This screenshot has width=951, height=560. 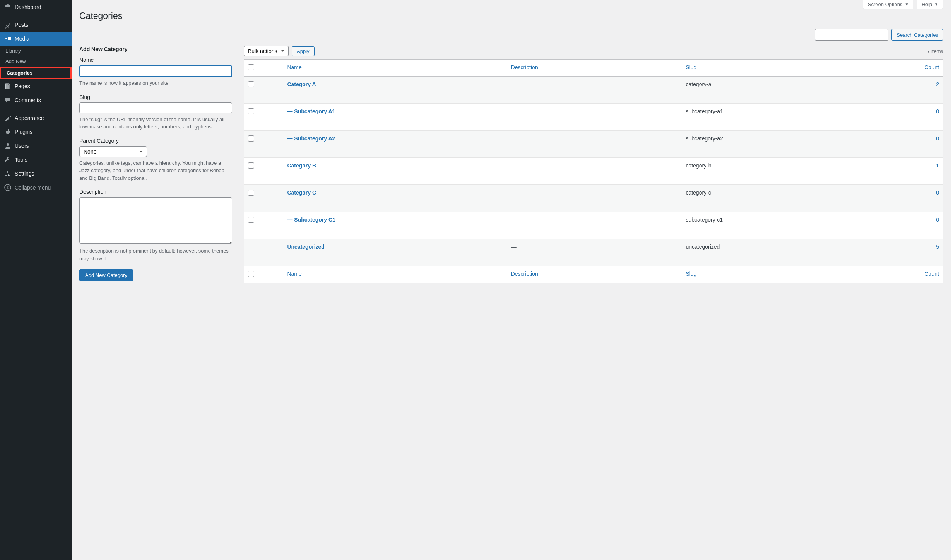 I want to click on bulk-actions-select: Bulk actions, so click(x=266, y=51).